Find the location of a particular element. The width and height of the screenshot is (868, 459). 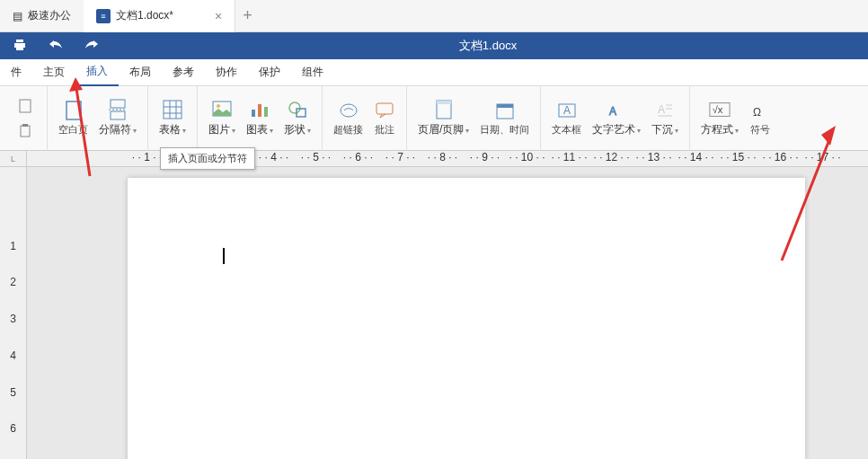

close-icon: × is located at coordinates (218, 16).